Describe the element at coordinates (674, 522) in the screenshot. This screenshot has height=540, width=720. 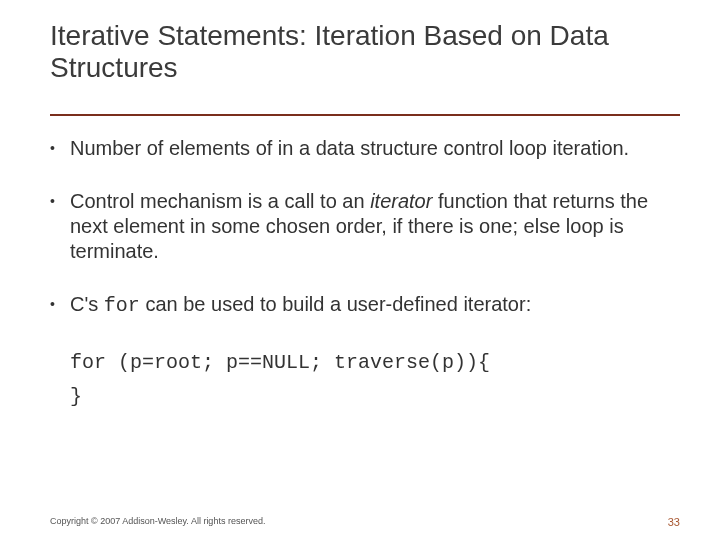
I see `page-number: 33` at that location.